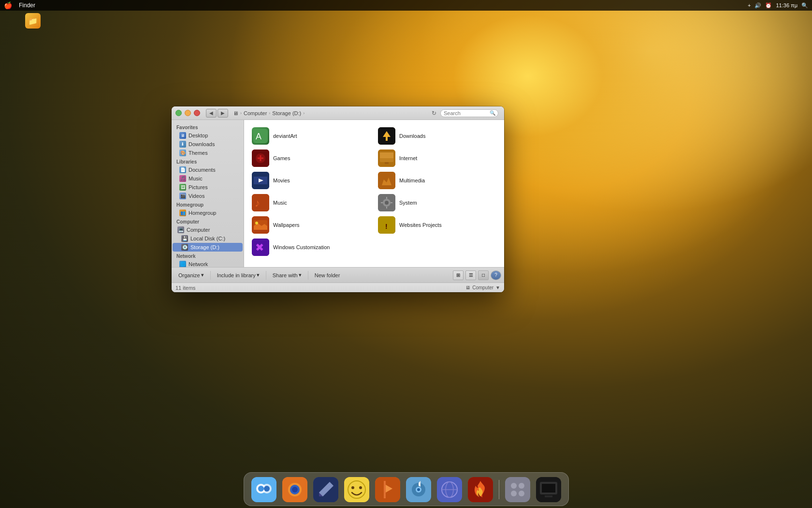  I want to click on dock-itunes, so click(419, 490).